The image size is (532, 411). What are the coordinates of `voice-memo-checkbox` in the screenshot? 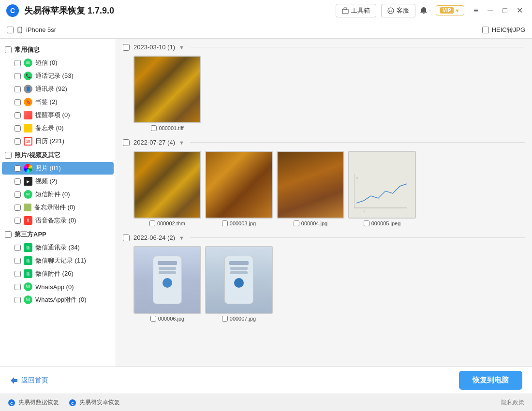 It's located at (17, 220).